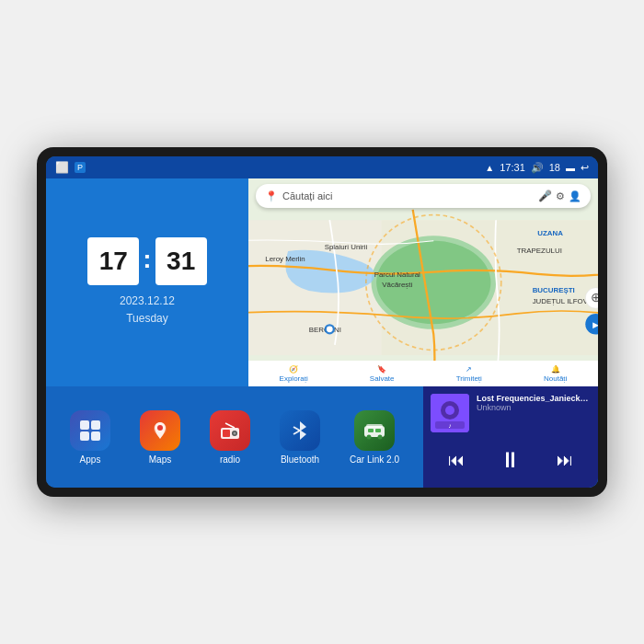 The width and height of the screenshot is (644, 644). What do you see at coordinates (300, 431) in the screenshot?
I see `bluetooth-icon` at bounding box center [300, 431].